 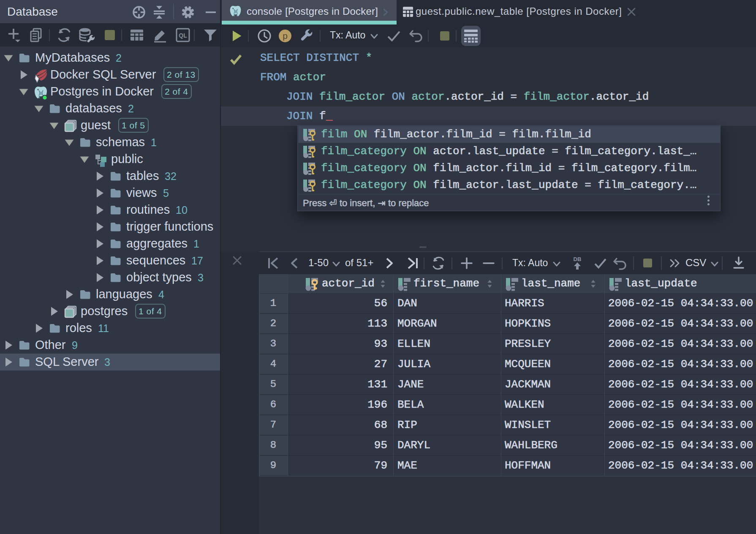 I want to click on svg-text: p, so click(x=285, y=35).